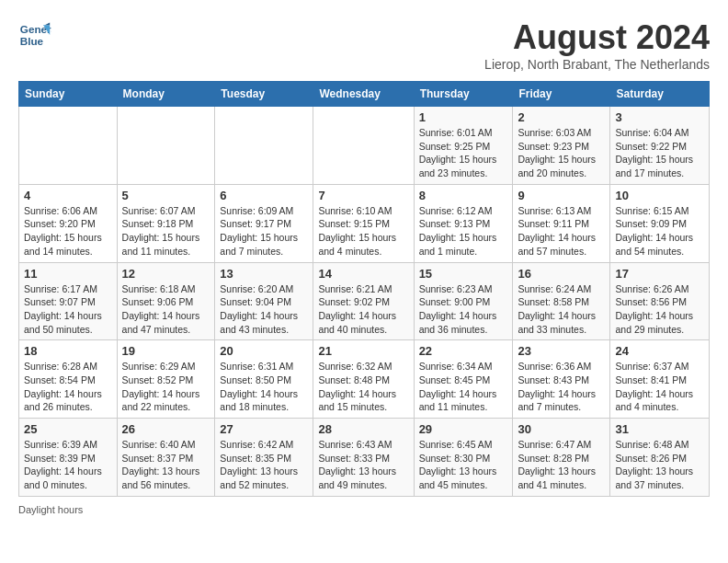 The image size is (728, 563). Describe the element at coordinates (660, 145) in the screenshot. I see `day-cell: 3Sunrise: 6:04 AM Sunset: 9:22 PM Daylig…` at that location.